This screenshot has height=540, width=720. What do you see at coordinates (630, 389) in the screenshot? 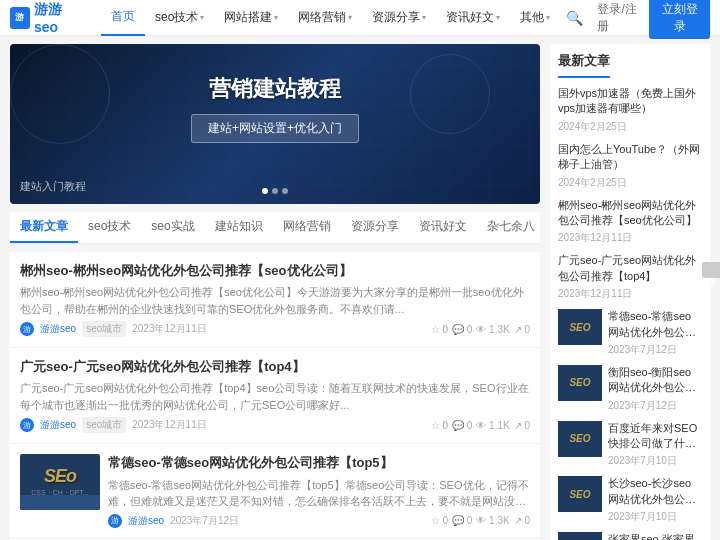
I see `sidebar-article-item: SEO 衡阳seo-衡阳seo网站优化外包公司推荐【top5】 2023年7月1…` at bounding box center [630, 389].